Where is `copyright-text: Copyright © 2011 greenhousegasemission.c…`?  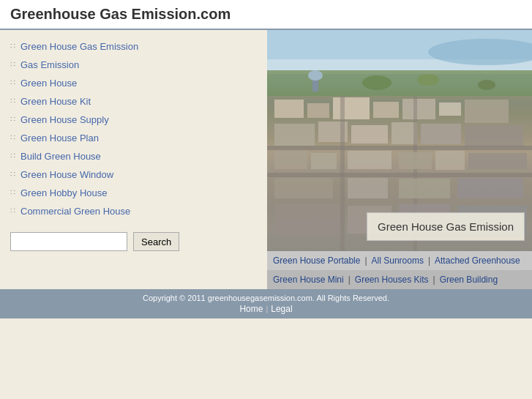
copyright-text: Copyright © 2011 greenhousegasemission.c… is located at coordinates (266, 298).